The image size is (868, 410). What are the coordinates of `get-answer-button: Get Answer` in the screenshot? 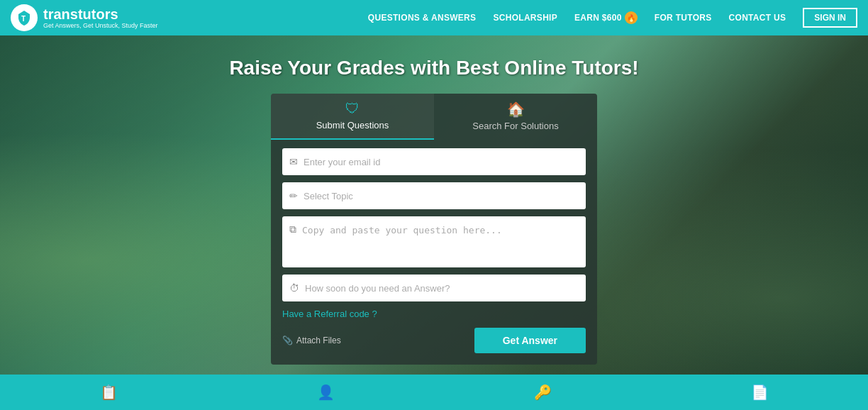 It's located at (530, 340).